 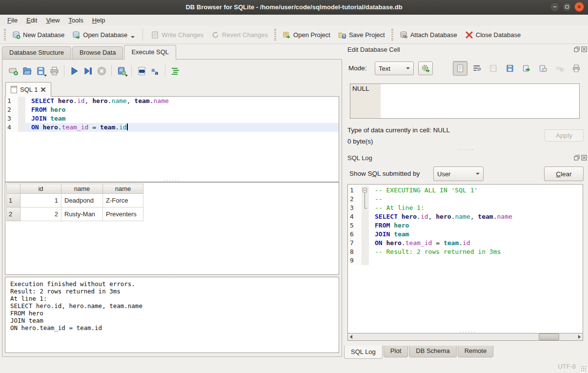 What do you see at coordinates (41, 188) in the screenshot?
I see `column-header-id: id` at bounding box center [41, 188].